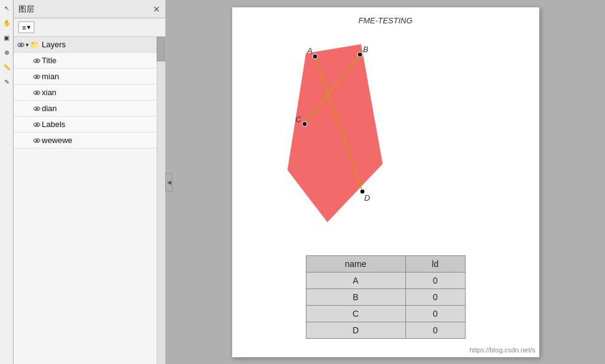  What do you see at coordinates (340, 136) in the screenshot?
I see `map-svg: A B C D` at bounding box center [340, 136].